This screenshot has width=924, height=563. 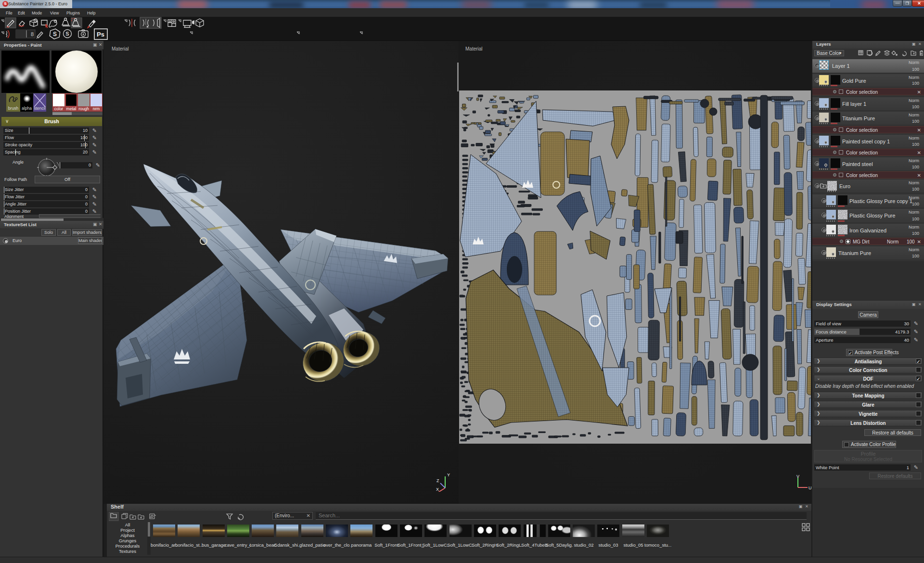 What do you see at coordinates (798, 476) in the screenshot?
I see `svg-text: V` at bounding box center [798, 476].